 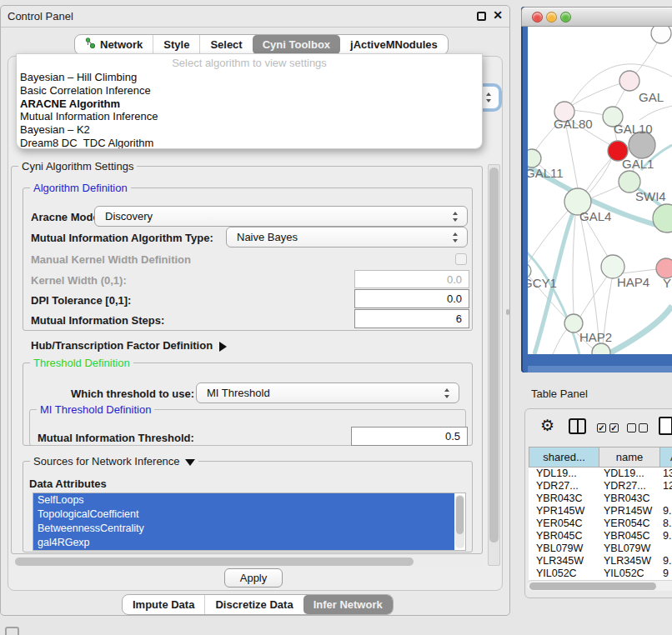 What do you see at coordinates (409, 437) in the screenshot?
I see `mi-threshold-field: 0.5` at bounding box center [409, 437].